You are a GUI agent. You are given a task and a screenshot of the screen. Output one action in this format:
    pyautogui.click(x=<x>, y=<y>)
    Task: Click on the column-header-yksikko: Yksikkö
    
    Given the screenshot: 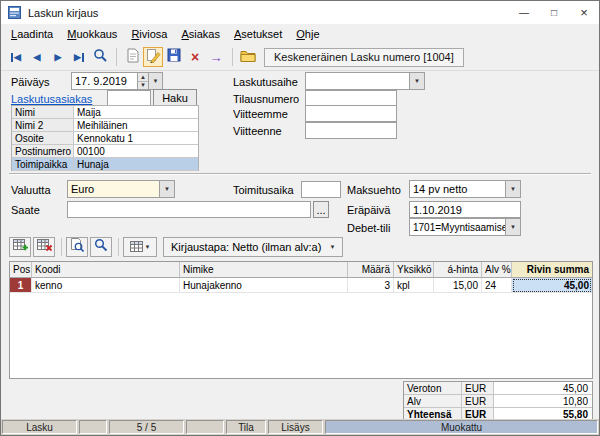 What is the action you would take?
    pyautogui.click(x=414, y=270)
    